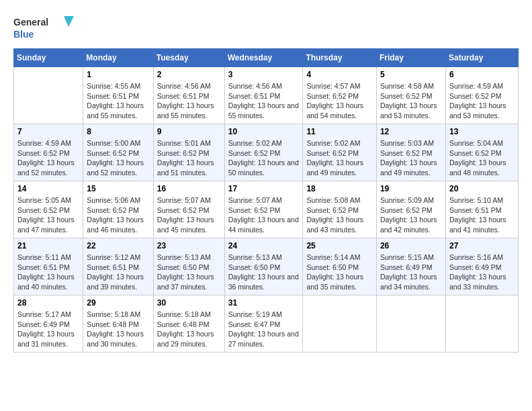 This screenshot has width=532, height=411. Describe the element at coordinates (411, 95) in the screenshot. I see `day-cell: 5 Sunrise: 4:58 AM Sunset: 6:52 PM Dayli…` at that location.